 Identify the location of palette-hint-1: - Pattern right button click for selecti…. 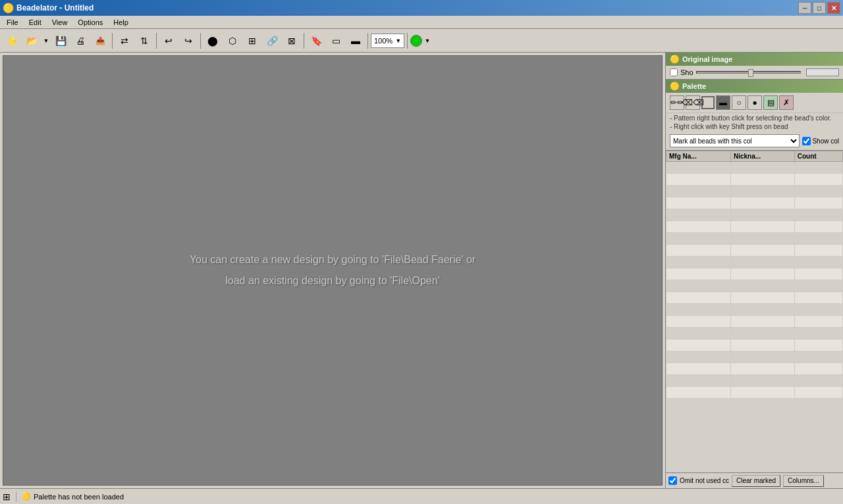
(755, 118).